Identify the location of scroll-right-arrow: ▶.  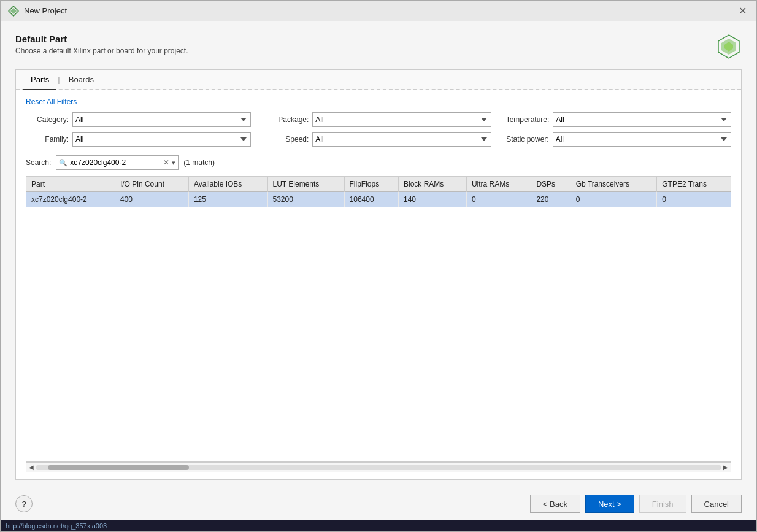
(726, 468).